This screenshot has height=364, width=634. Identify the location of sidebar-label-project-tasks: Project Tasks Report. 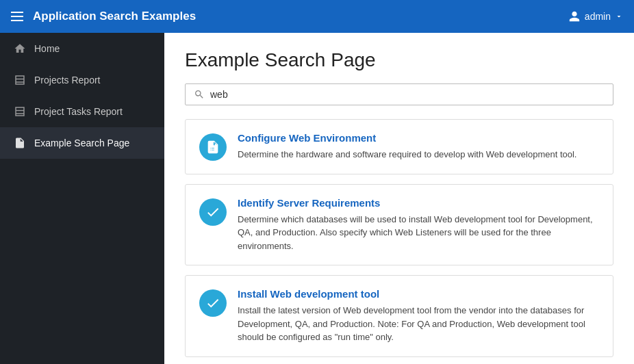
(78, 112).